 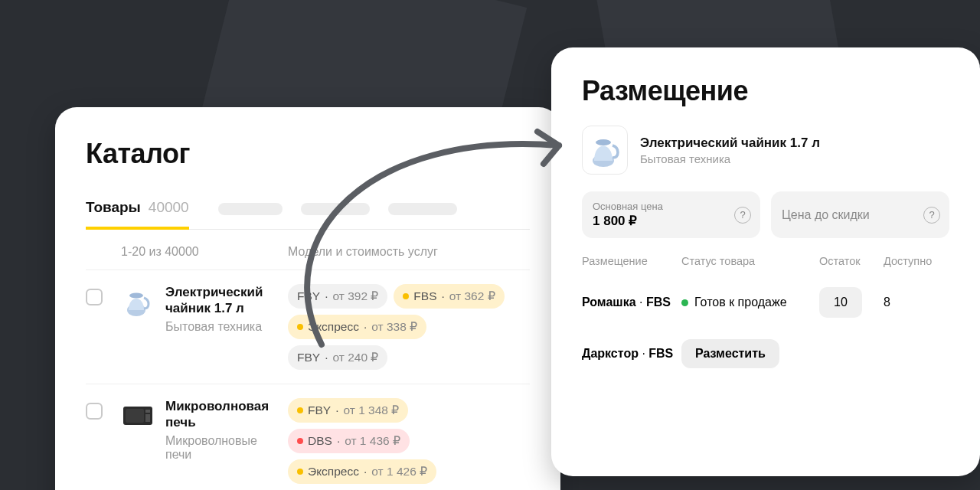 What do you see at coordinates (610, 354) in the screenshot?
I see `warehouse-name: Даркстор` at bounding box center [610, 354].